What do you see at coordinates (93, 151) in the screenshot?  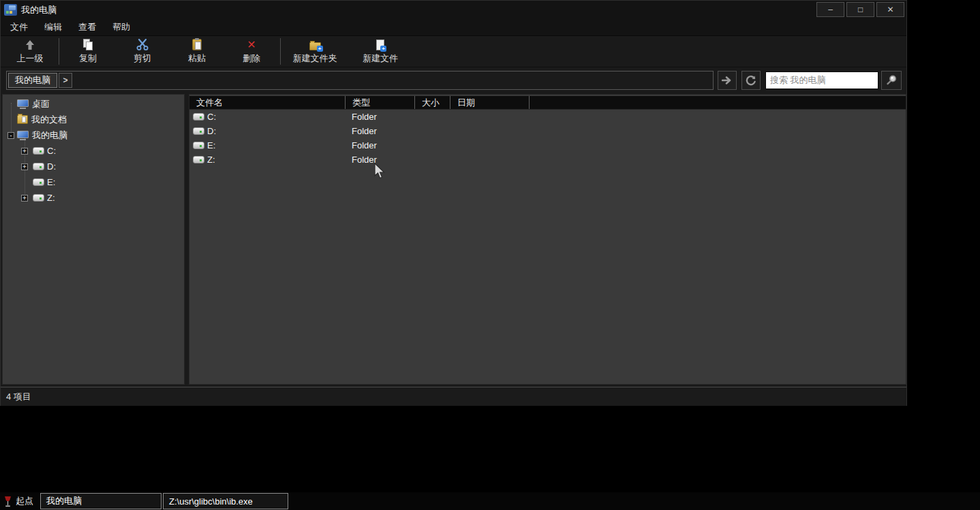 I see `tree-item-drive-c: + C:` at bounding box center [93, 151].